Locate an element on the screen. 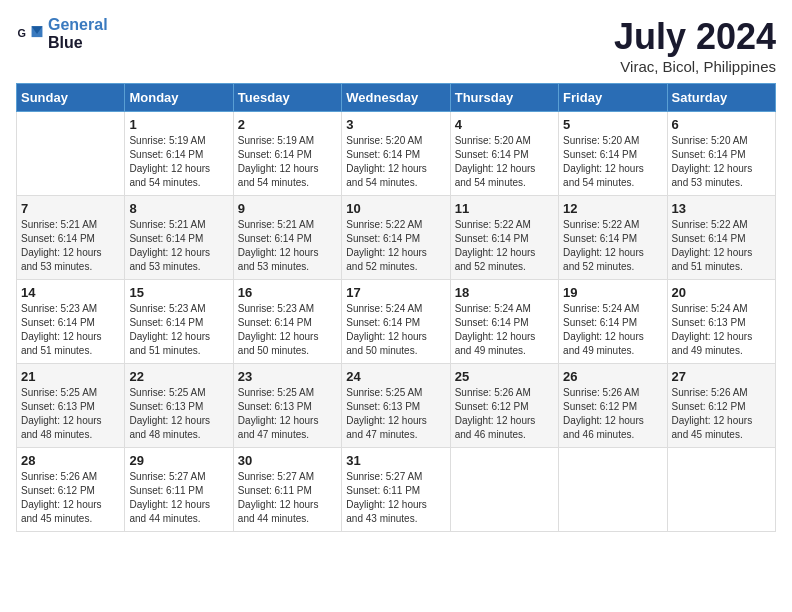 The height and width of the screenshot is (612, 792). logo-text-blue: Blue is located at coordinates (66, 42).